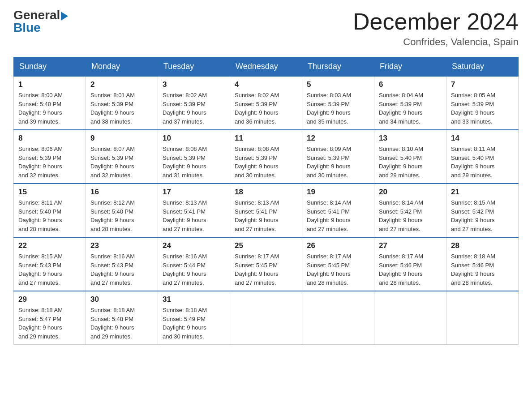 The width and height of the screenshot is (532, 411). What do you see at coordinates (266, 67) in the screenshot?
I see `calendar-header-row: SundayMondayTuesdayWednesdayThursdayFrid…` at bounding box center [266, 67].